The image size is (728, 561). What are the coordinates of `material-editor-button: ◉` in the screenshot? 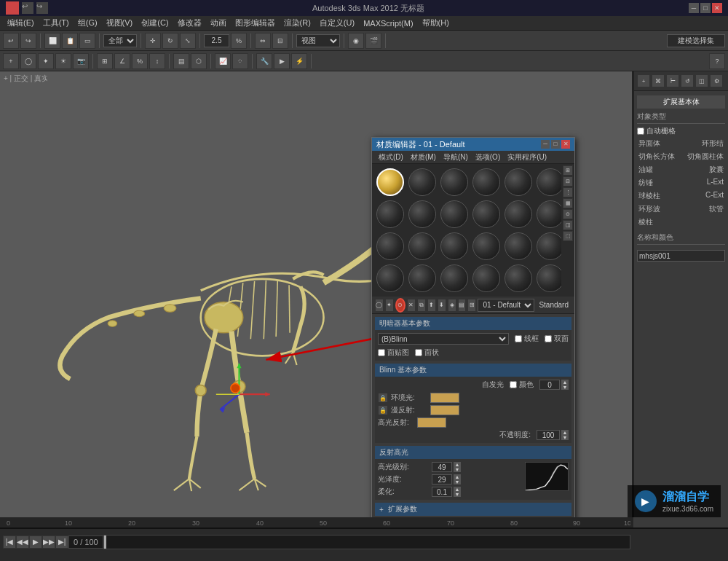 It's located at (356, 41).